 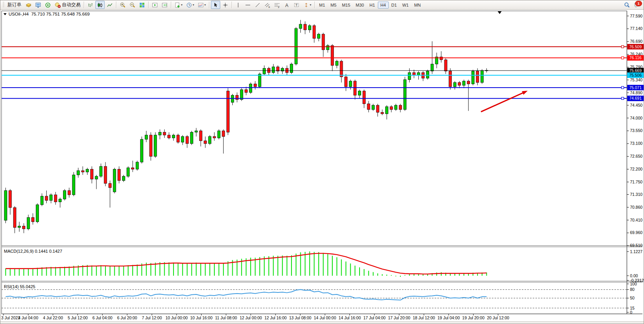 I want to click on time-tick-label: 6 Jul 04:00, so click(x=103, y=318).